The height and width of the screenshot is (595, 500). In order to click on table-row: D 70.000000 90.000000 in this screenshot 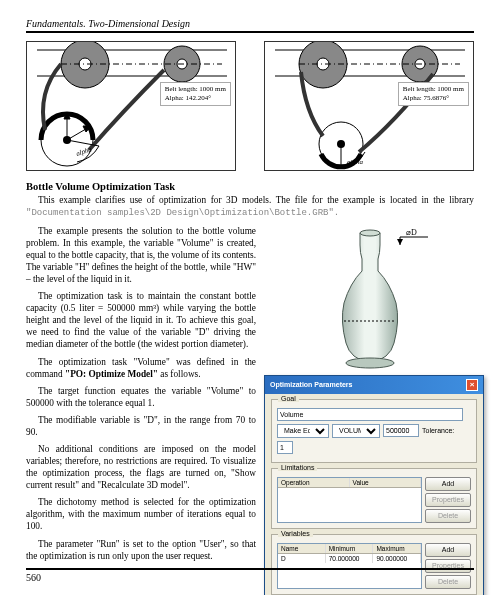, I will do `click(350, 558)`.